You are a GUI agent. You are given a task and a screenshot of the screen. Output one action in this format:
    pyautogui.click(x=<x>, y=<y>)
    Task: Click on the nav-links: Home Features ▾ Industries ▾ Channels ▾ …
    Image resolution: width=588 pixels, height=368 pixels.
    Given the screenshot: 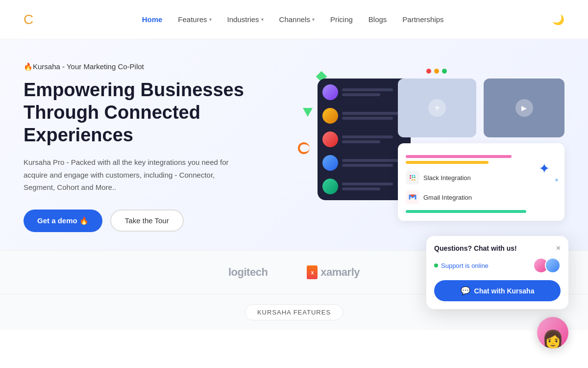 What is the action you would take?
    pyautogui.click(x=293, y=20)
    